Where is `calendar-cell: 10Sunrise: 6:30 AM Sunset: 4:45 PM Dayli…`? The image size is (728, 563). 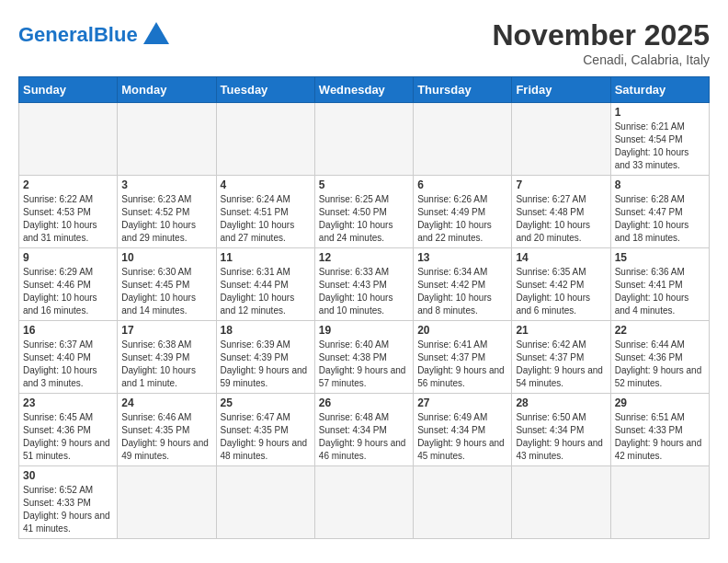 calendar-cell: 10Sunrise: 6:30 AM Sunset: 4:45 PM Dayli… is located at coordinates (167, 285).